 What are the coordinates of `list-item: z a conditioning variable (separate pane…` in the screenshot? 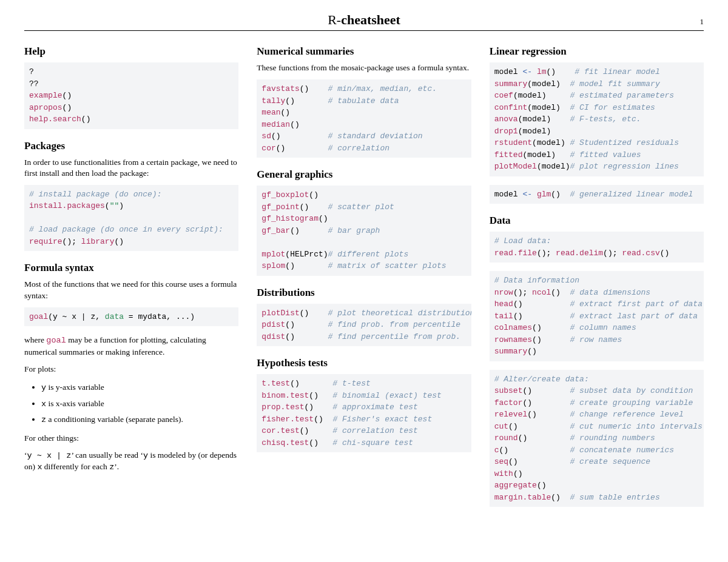 It's located at (140, 420).